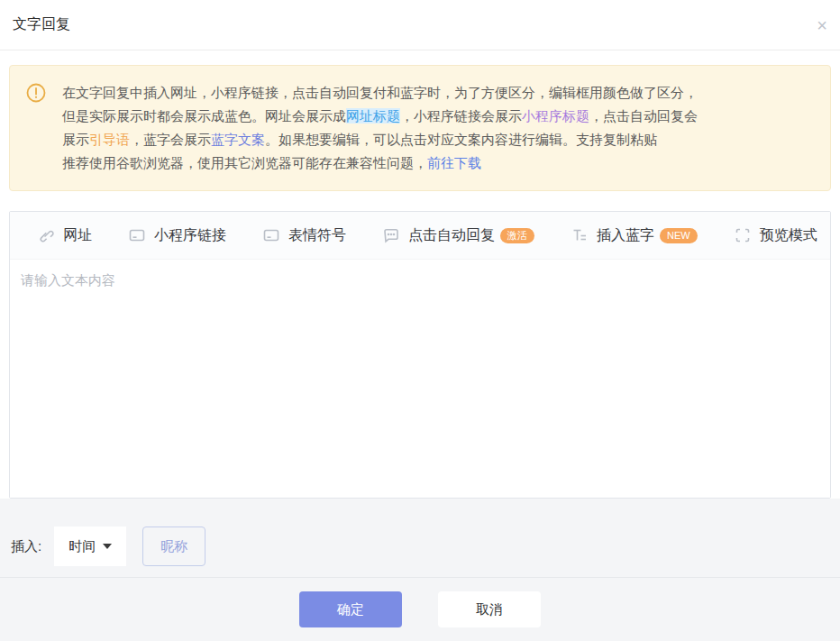  What do you see at coordinates (26, 546) in the screenshot?
I see `insert-label: 插入:` at bounding box center [26, 546].